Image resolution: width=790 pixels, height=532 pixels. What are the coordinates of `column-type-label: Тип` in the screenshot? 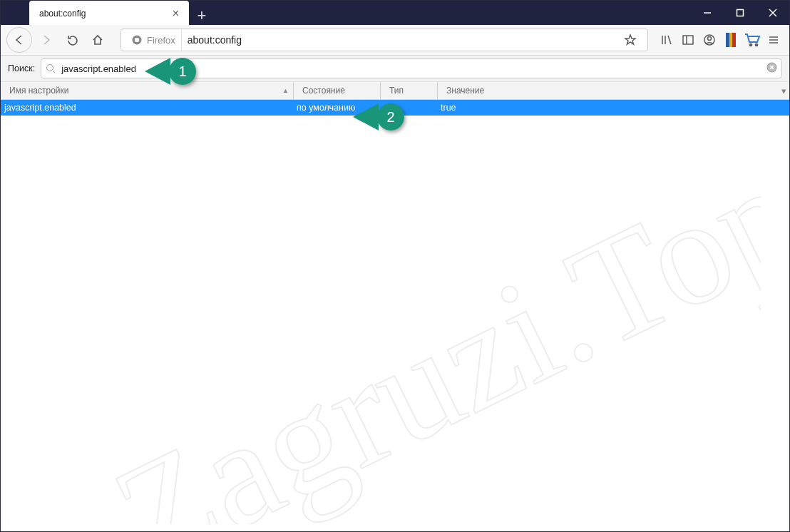 It's located at (396, 91).